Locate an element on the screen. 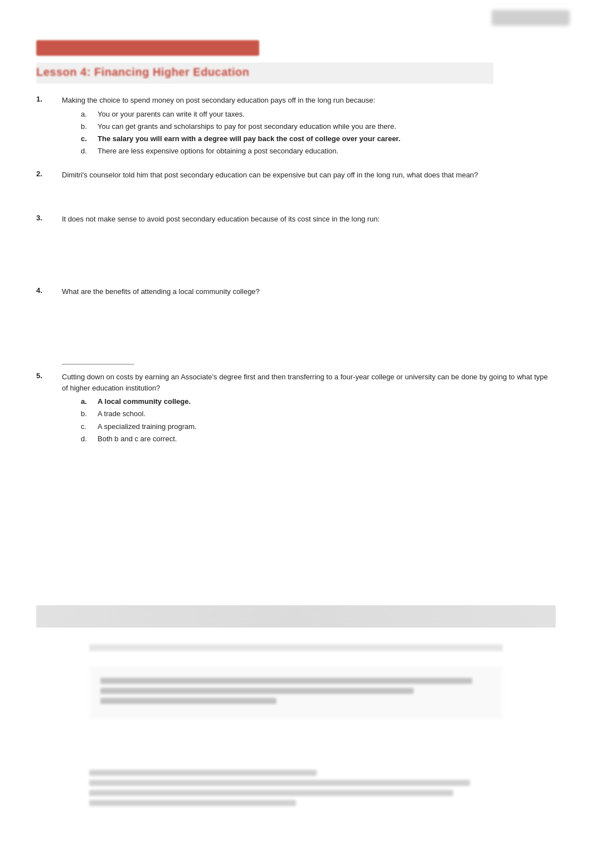 Image resolution: width=592 pixels, height=868 pixels. q5-answers: a. A local community college. b. A trade… is located at coordinates (318, 420).